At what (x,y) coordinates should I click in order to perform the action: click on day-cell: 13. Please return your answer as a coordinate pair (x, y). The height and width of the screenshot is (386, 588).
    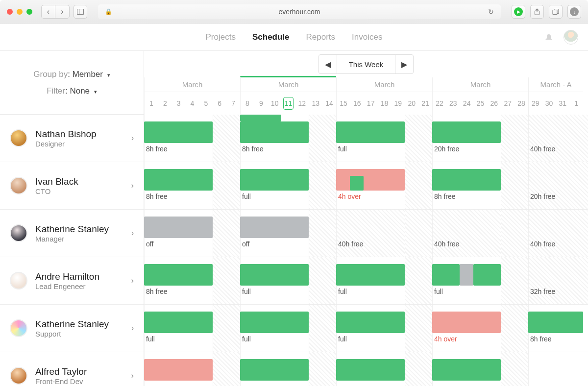
    Looking at the image, I should click on (316, 103).